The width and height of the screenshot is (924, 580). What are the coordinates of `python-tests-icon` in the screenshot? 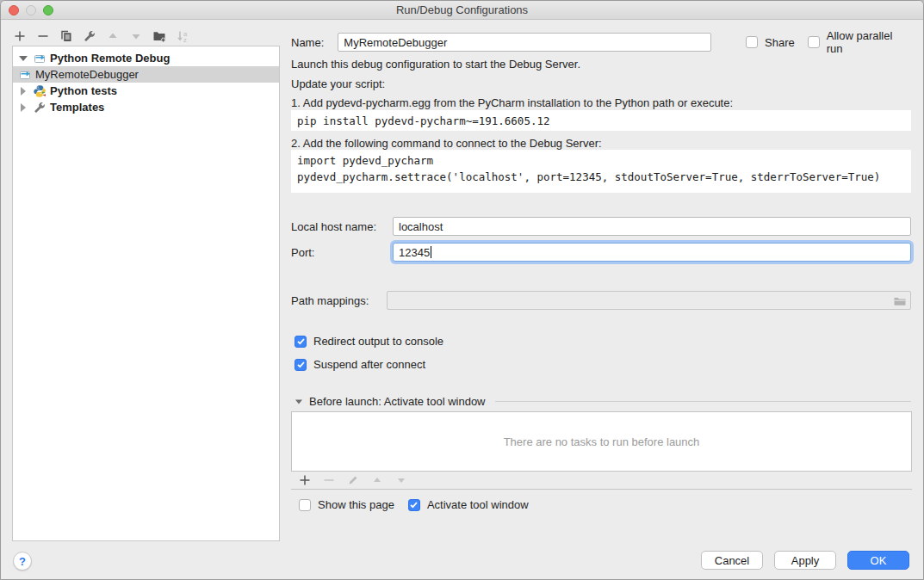 It's located at (40, 91).